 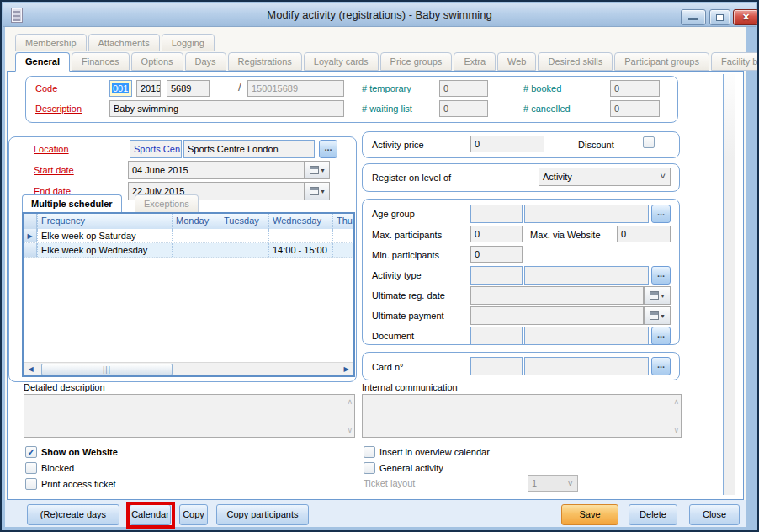 I want to click on show-on-website-checkbox: ✓, so click(x=31, y=452).